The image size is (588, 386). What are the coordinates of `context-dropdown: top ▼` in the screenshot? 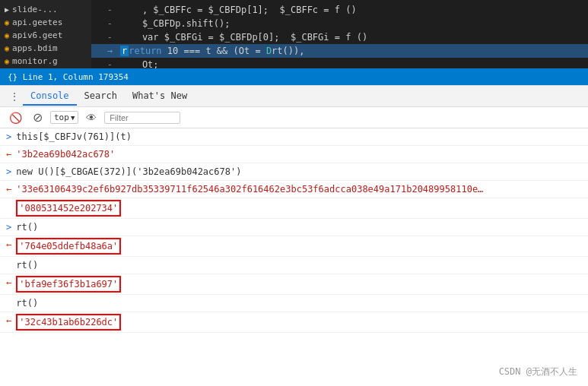 It's located at (64, 117).